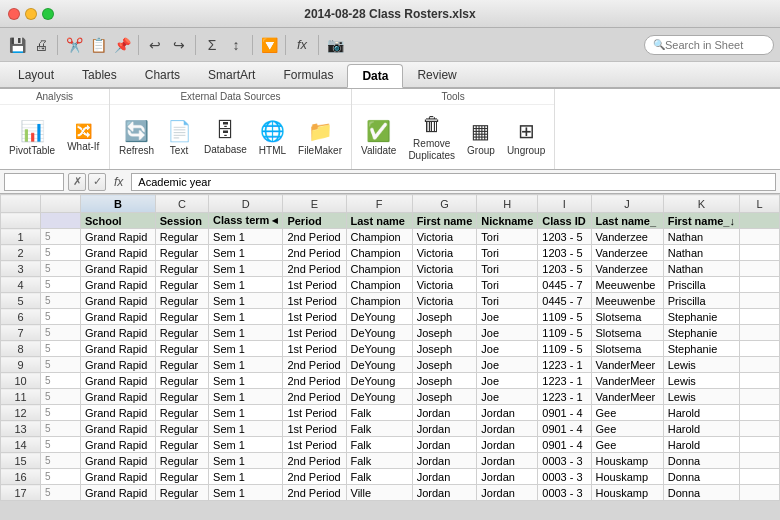 This screenshot has height=520, width=780. Describe the element at coordinates (21, 365) in the screenshot. I see `row-header-9: 9` at that location.